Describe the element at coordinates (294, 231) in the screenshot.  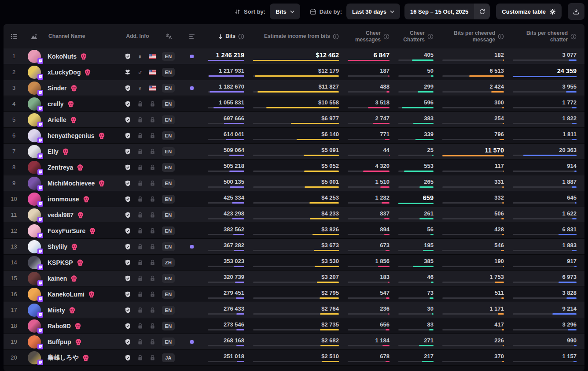
I see `table-row: 12 FoxyFurSure EN 382 562$3 826894564286…` at that location.